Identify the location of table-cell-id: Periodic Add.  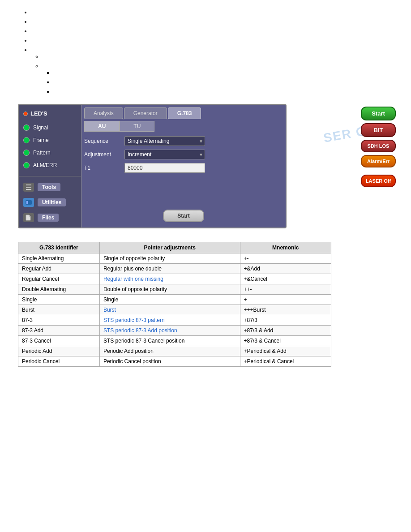
(59, 351).